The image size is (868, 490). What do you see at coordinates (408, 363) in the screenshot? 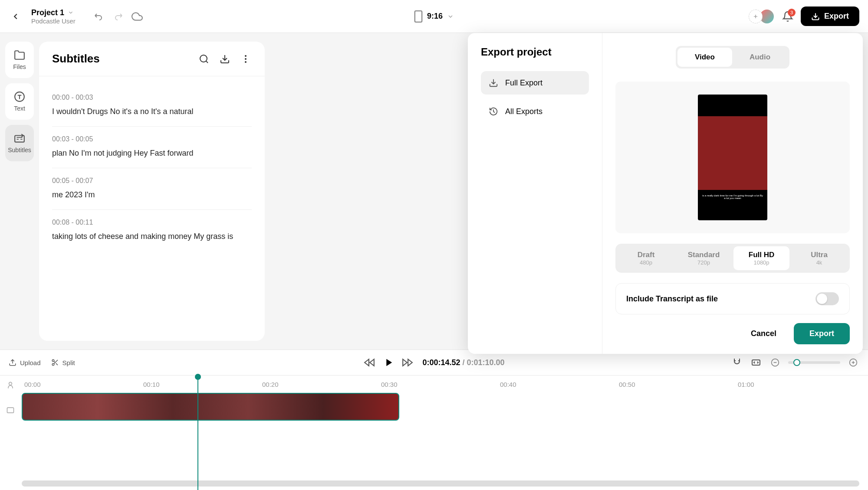
I see `forward-icon` at bounding box center [408, 363].